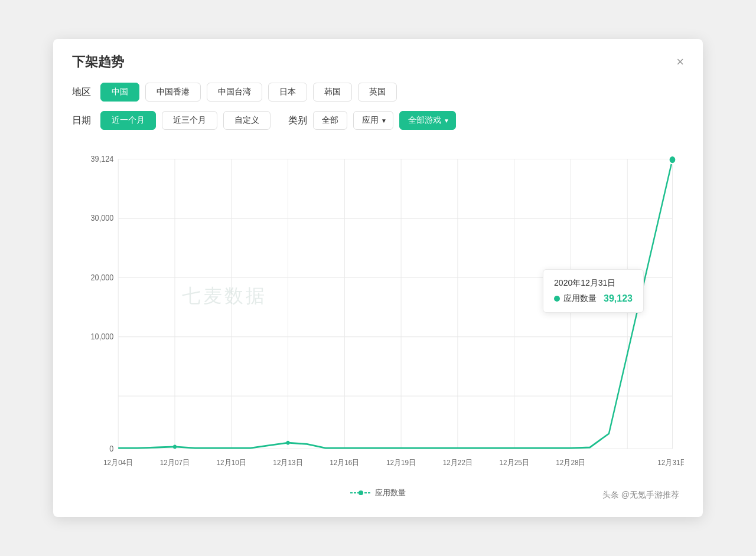  What do you see at coordinates (344, 463) in the screenshot?
I see `svg-text: 12月16日` at bounding box center [344, 463].